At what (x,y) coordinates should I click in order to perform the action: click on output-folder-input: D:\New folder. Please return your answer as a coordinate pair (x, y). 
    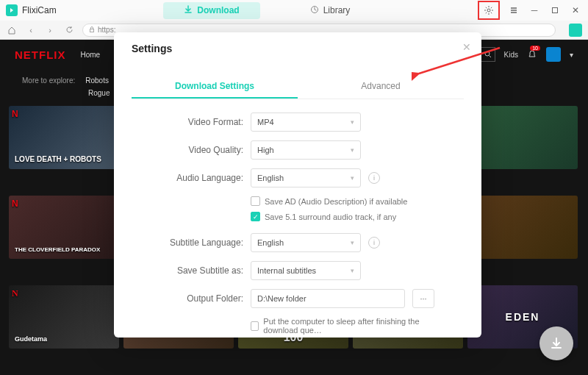
    Looking at the image, I should click on (328, 299).